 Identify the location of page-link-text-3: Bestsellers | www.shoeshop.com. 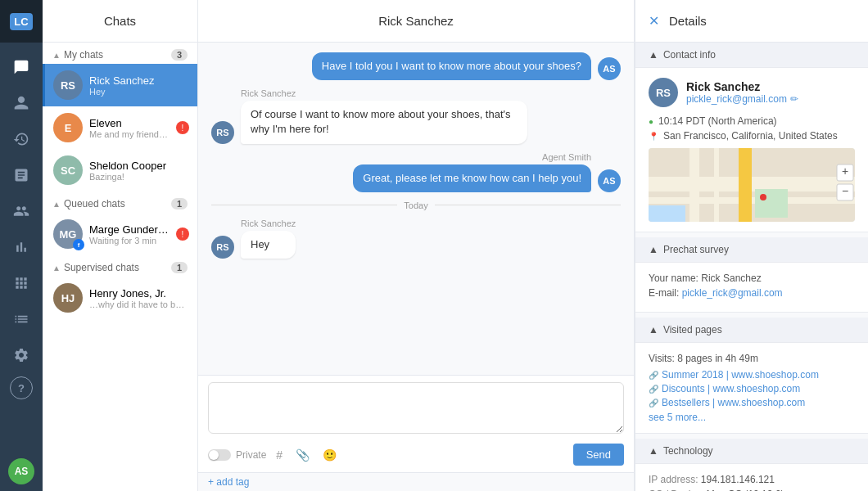
(734, 403).